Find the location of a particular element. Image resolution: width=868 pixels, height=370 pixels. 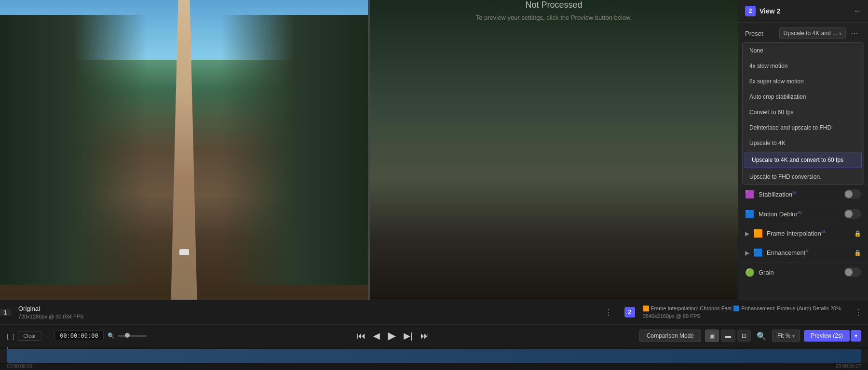

stabilization-label: StabilizationAI is located at coordinates (777, 194).